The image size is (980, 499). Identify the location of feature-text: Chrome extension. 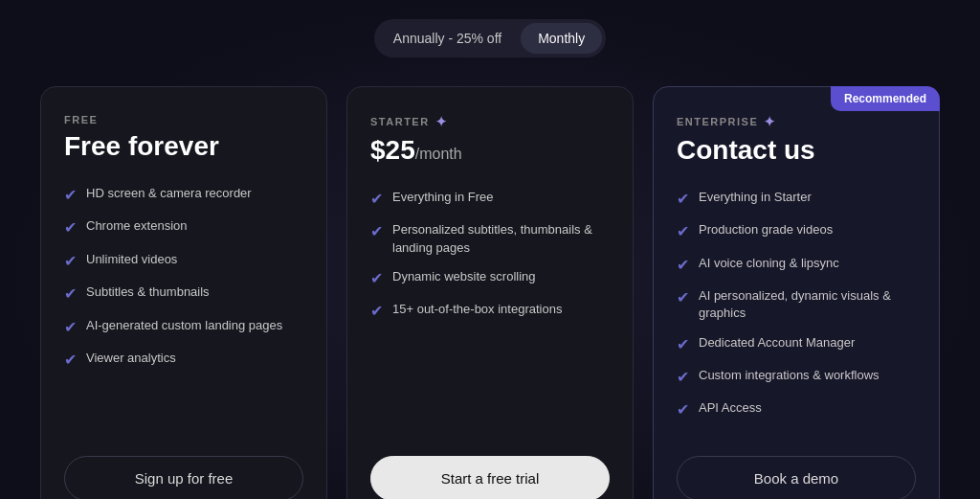
(137, 226).